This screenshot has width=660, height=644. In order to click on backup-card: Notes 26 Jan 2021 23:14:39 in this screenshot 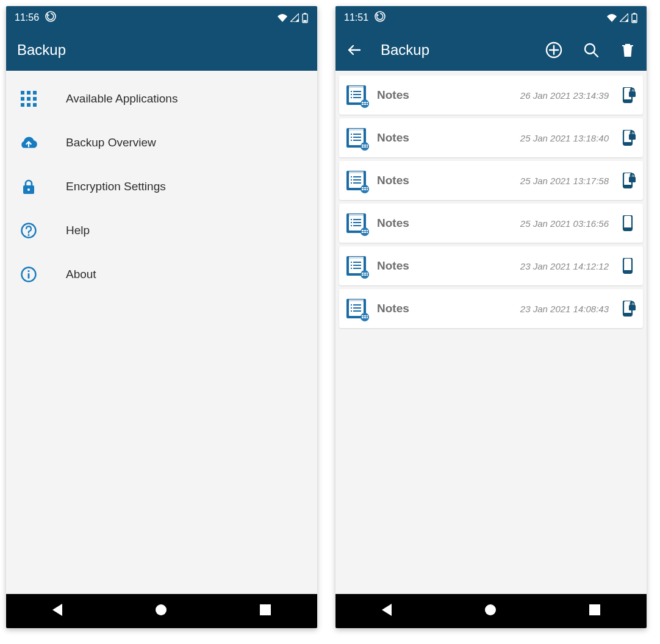, I will do `click(491, 95)`.